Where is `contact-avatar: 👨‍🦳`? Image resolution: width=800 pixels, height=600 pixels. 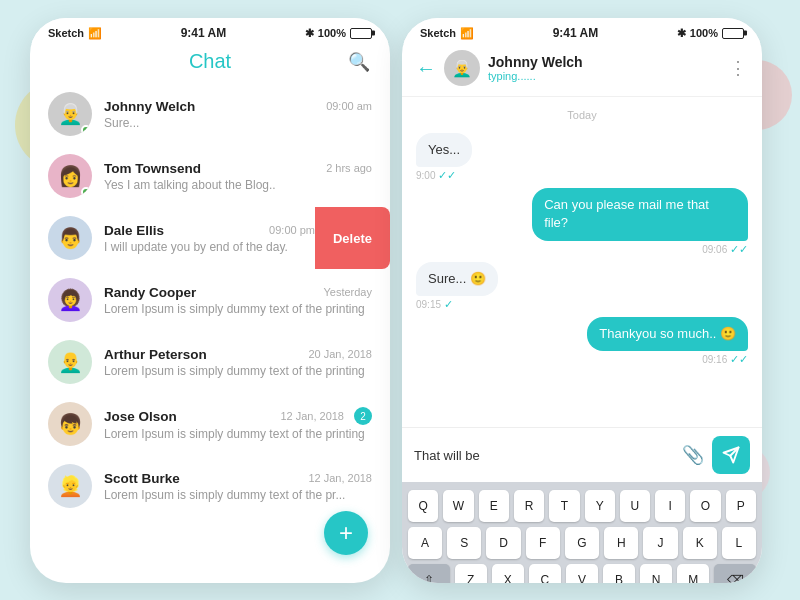
contact-avatar: 👨‍🦳 is located at coordinates (462, 68).